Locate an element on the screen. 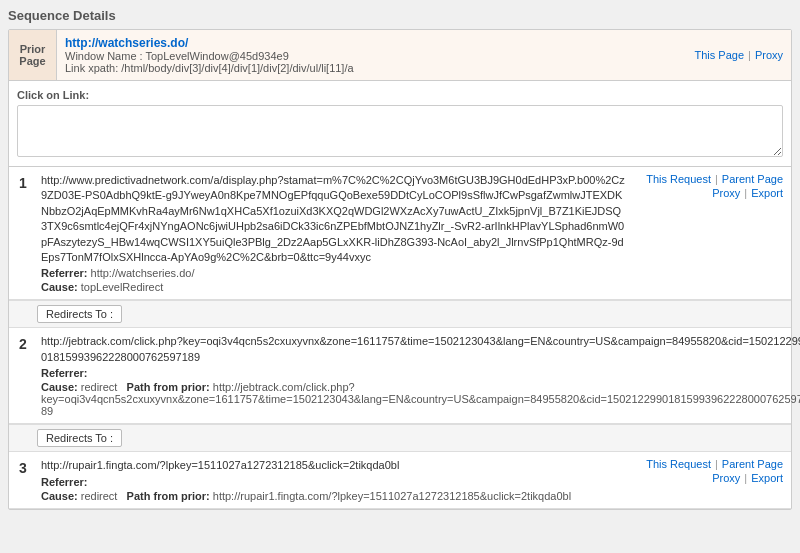  item-content-3: http://rupair1.fingta.com/?lpkey=1511027… is located at coordinates (334, 480).